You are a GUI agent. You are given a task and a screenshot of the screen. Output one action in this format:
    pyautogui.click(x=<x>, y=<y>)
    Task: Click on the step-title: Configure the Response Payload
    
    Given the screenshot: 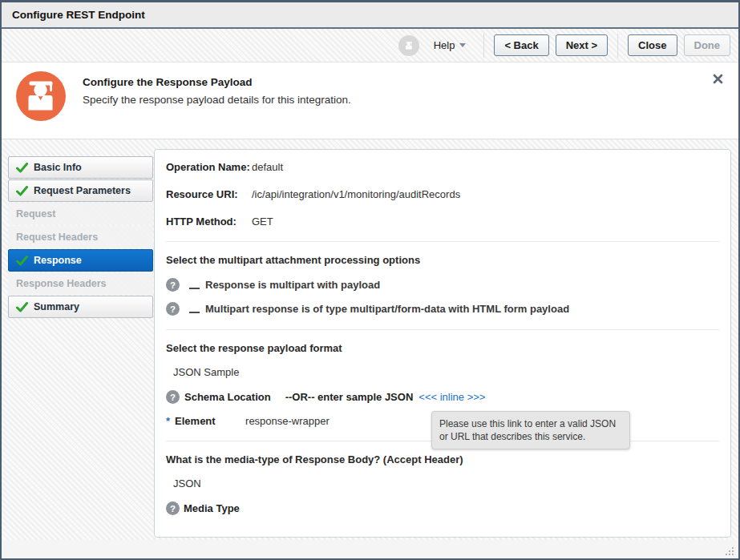 What is the action you would take?
    pyautogui.click(x=216, y=82)
    